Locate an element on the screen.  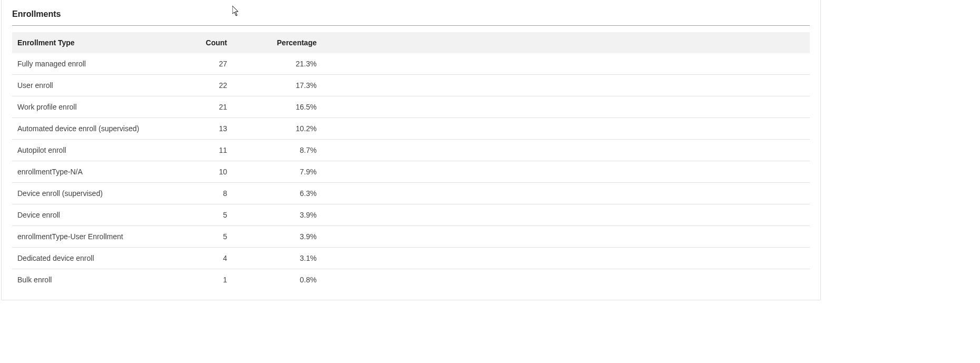
cell-enrollment-type: Bulk enroll is located at coordinates (101, 280).